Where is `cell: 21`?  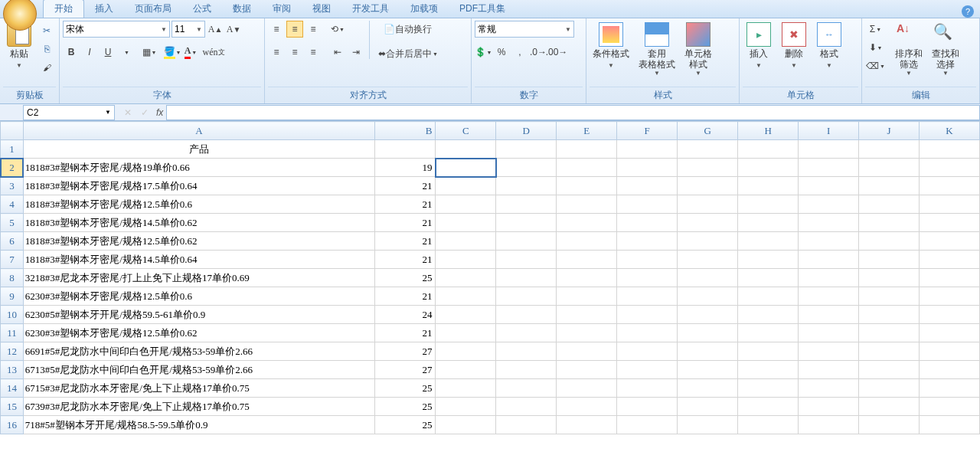
cell: 21 is located at coordinates (406, 333).